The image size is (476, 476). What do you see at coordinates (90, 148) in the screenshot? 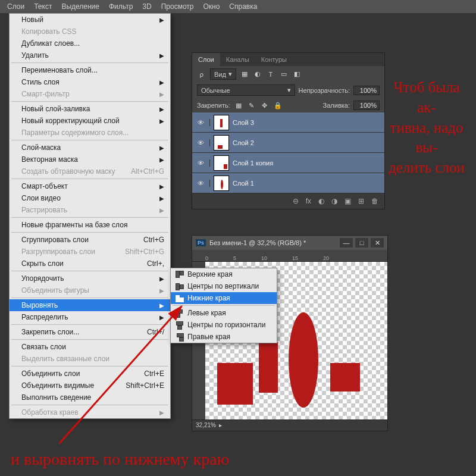
I see `menu-item: Слой-маска▶` at bounding box center [90, 148].